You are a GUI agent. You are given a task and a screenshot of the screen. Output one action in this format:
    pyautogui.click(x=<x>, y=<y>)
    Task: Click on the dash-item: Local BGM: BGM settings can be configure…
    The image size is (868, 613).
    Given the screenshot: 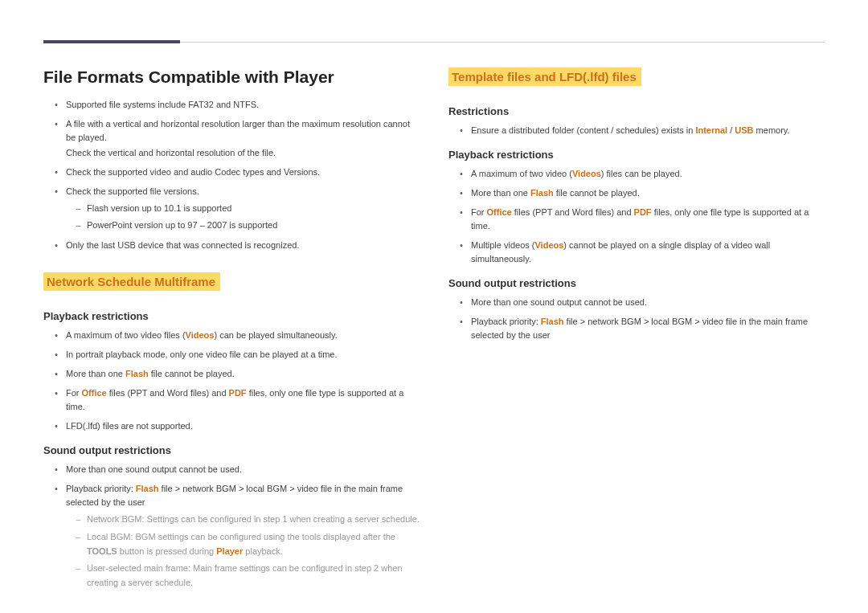 What is the action you would take?
    pyautogui.click(x=248, y=545)
    